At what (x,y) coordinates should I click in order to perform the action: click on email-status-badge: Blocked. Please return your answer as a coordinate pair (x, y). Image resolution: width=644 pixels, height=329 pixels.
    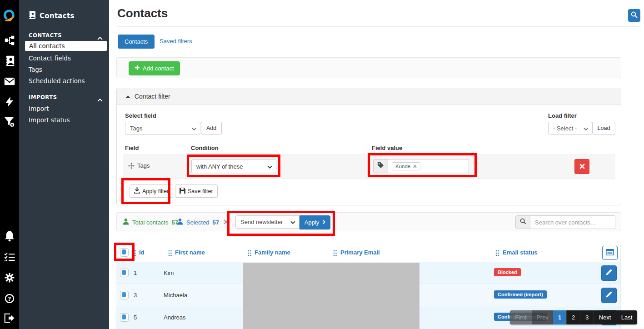
    Looking at the image, I should click on (507, 272).